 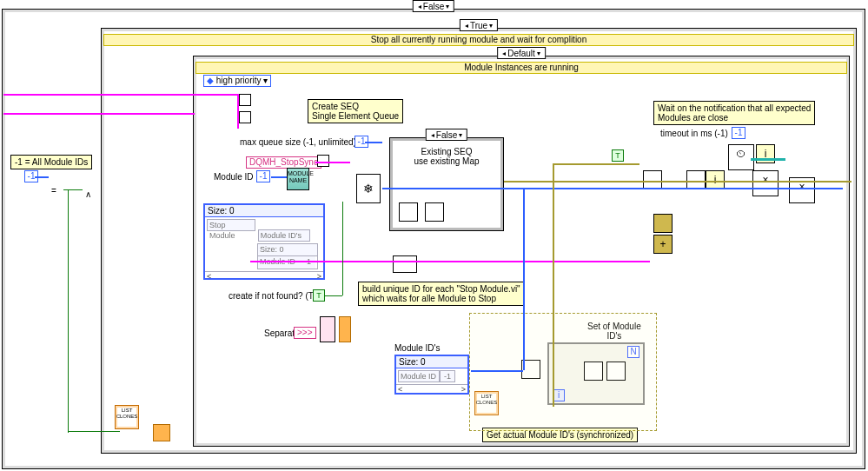 What do you see at coordinates (237, 81) in the screenshot?
I see `high-priority-enum: ◆ high priority ▾` at bounding box center [237, 81].